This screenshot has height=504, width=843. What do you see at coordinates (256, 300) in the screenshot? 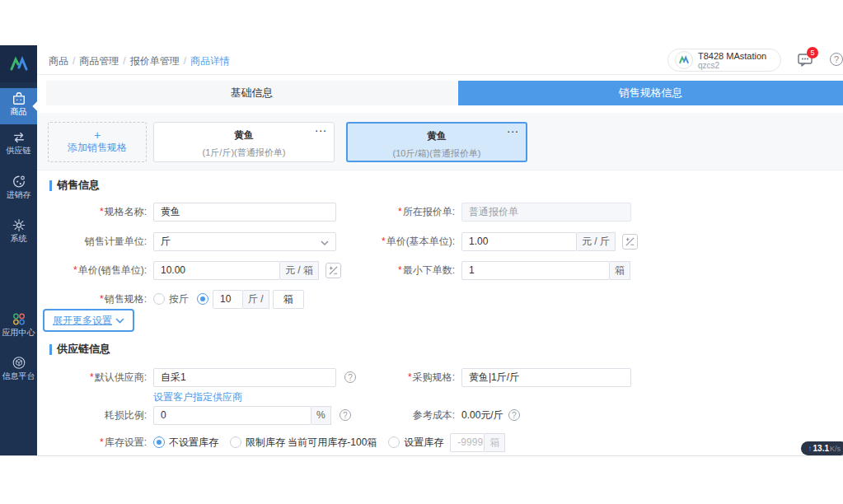
I see `spec-qty-addon: 斤 /` at bounding box center [256, 300].